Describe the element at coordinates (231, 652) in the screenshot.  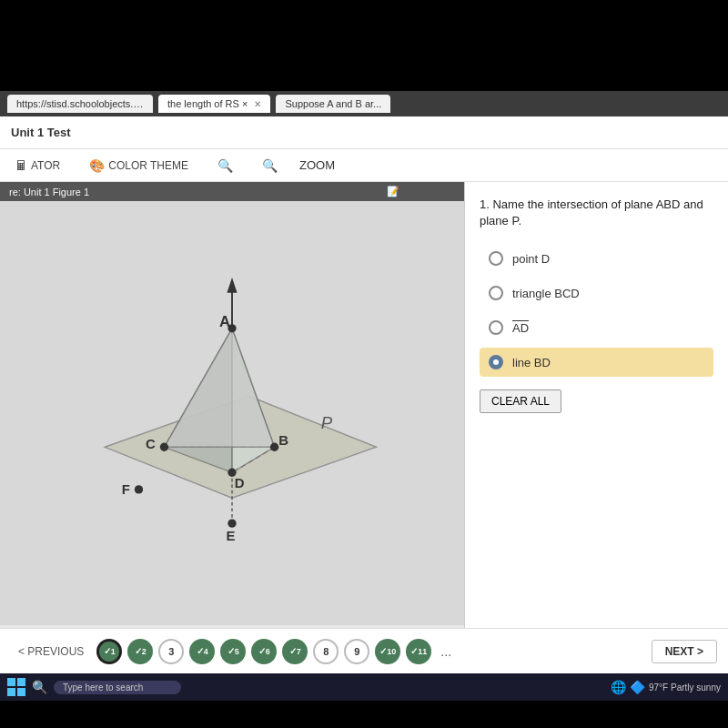
I see `check-icon-5: ✓` at that location.